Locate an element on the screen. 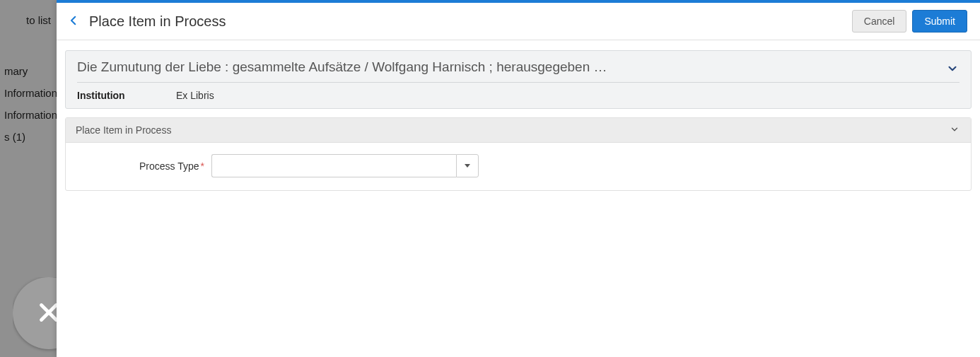 The width and height of the screenshot is (980, 357). section-collapse-toggle is located at coordinates (955, 130).